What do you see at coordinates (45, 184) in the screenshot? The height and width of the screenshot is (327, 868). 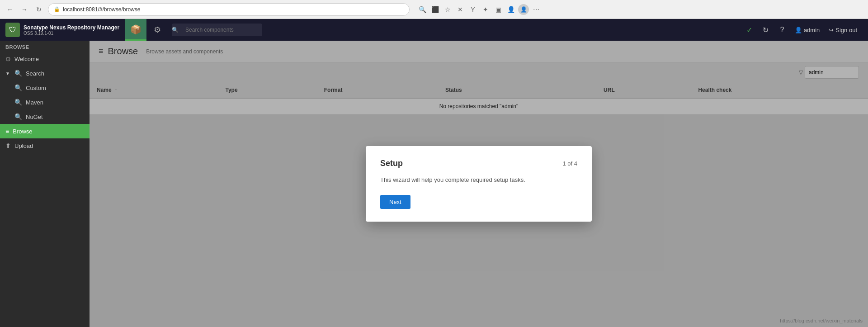 I see `sidebar: Browse ⊙ Welcome ▼ 🔍 Search 🔍 Custom 🔍 M…` at bounding box center [45, 184].